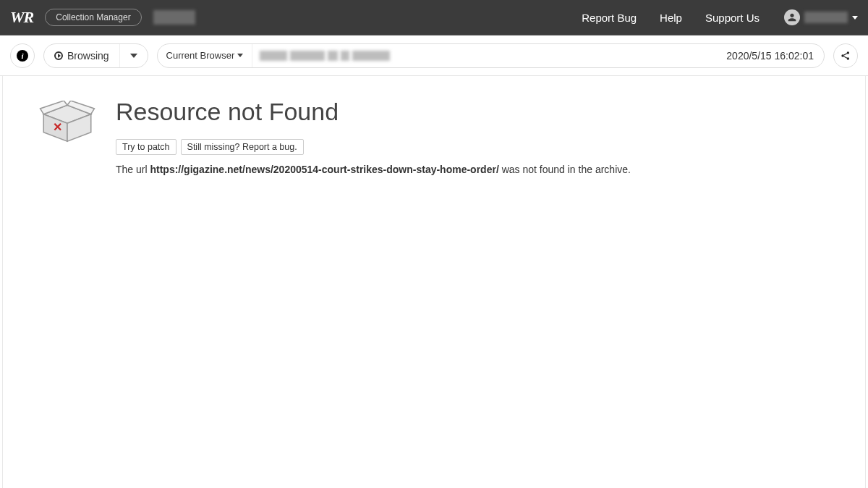 This screenshot has width=868, height=488. Describe the element at coordinates (22, 56) in the screenshot. I see `info-button: i` at that location.